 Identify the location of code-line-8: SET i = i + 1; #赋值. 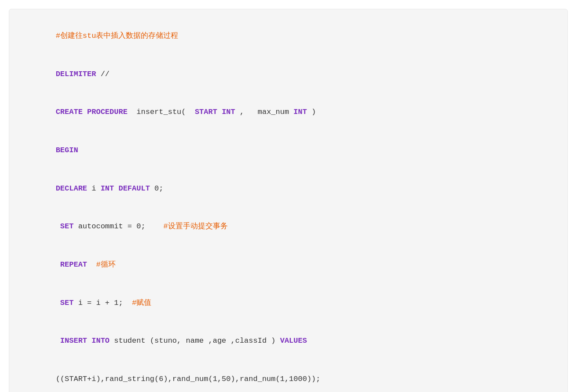
(289, 304).